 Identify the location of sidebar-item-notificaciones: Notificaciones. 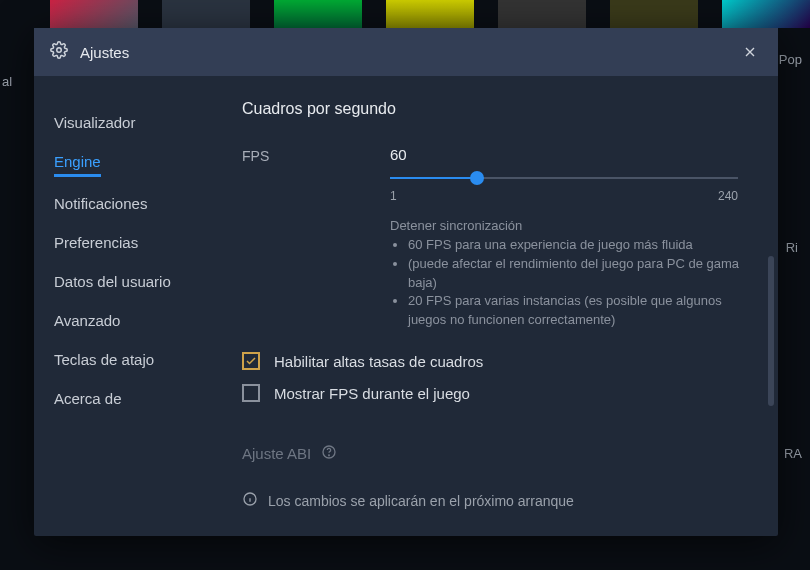
(100, 204).